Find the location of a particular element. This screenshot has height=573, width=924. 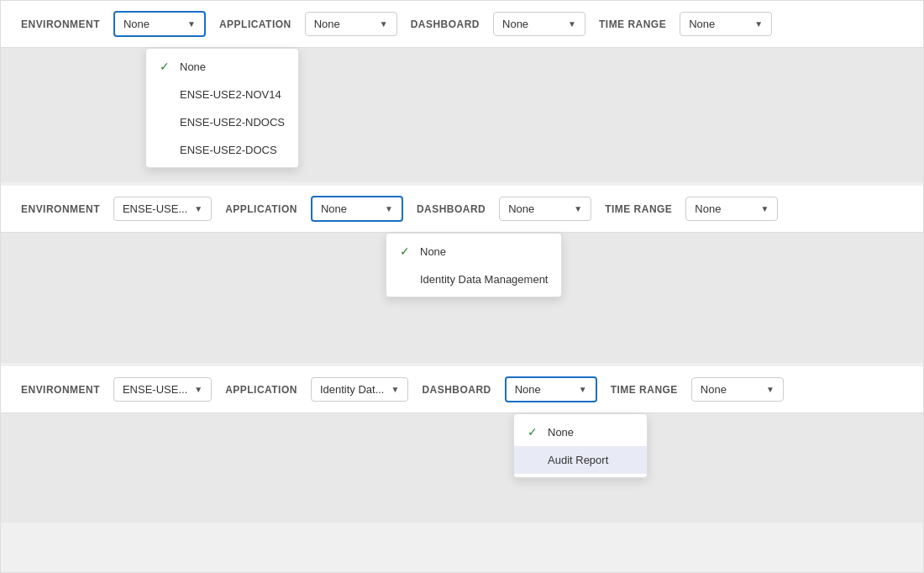

env-value-2: ENSE-USE... is located at coordinates (155, 208).